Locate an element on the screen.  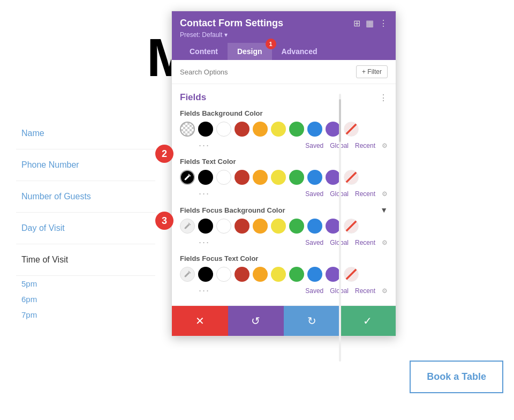
saved-link: Saved is located at coordinates (314, 146).